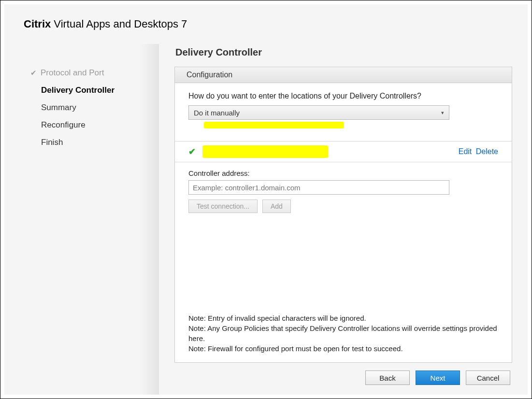 This screenshot has height=399, width=532. I want to click on chevron-down-icon: ▾, so click(443, 113).